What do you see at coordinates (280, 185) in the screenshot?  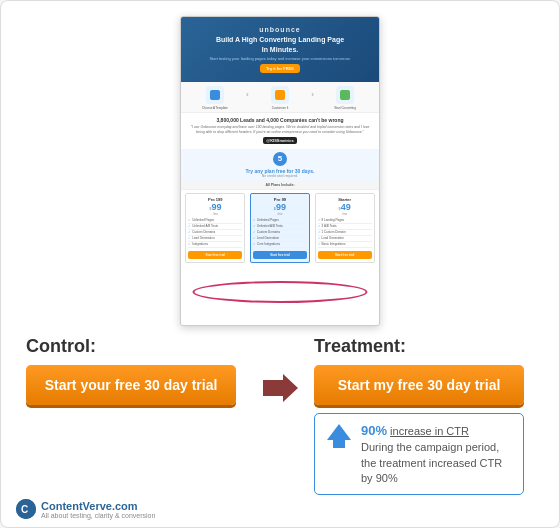 I see `lp-all-plans-include: All Plans Include:` at bounding box center [280, 185].